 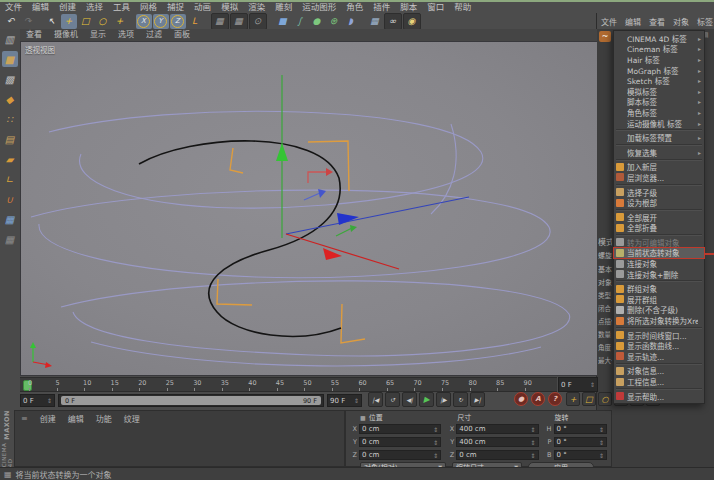 I want to click on menu-item: 窗口, so click(x=436, y=8).